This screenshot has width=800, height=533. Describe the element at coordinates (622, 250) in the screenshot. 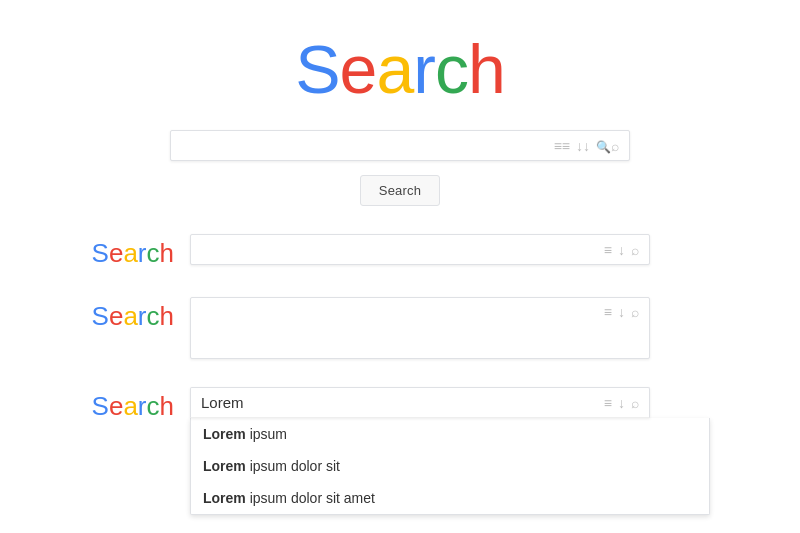

I see `row1-down-icon: ↓` at that location.